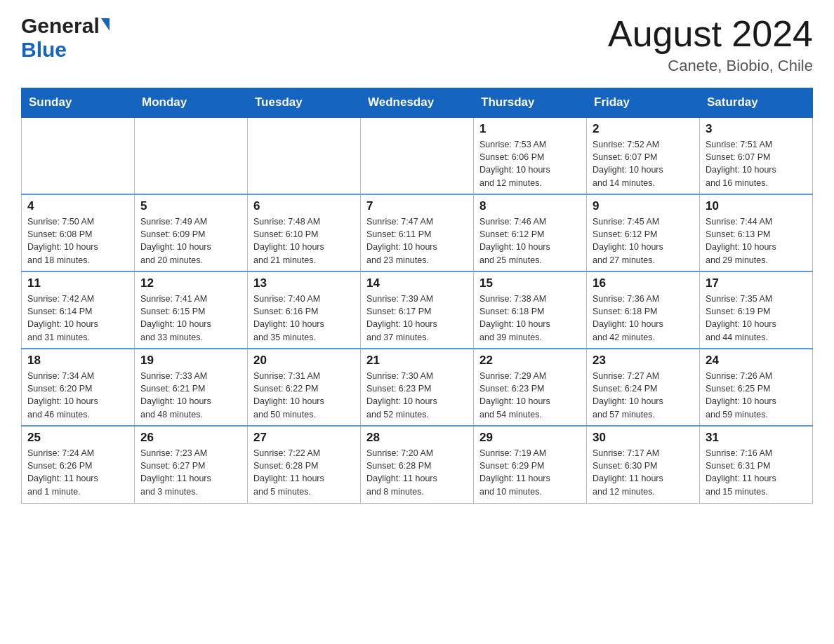 The width and height of the screenshot is (834, 644). Describe the element at coordinates (530, 283) in the screenshot. I see `day-number: 15` at that location.